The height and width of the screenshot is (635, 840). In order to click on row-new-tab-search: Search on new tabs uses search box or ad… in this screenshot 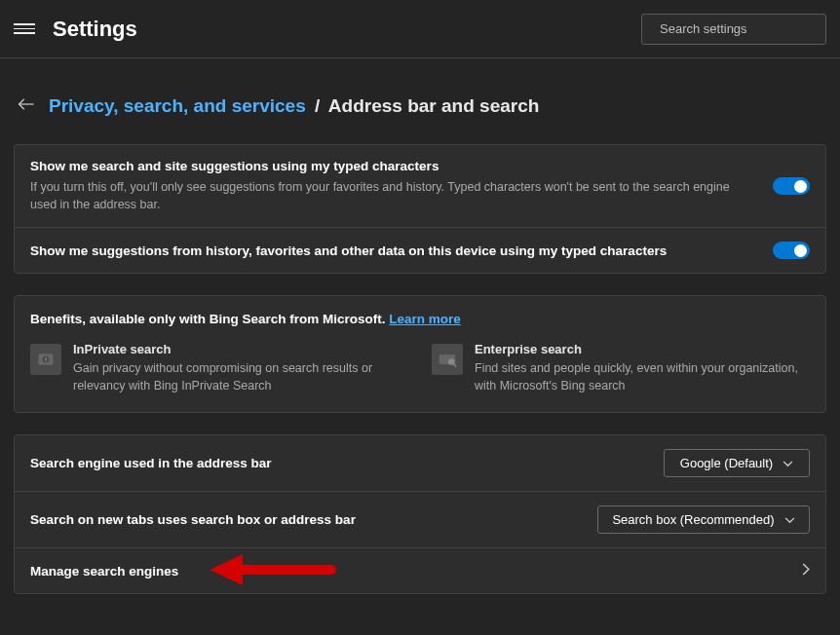, I will do `click(420, 519)`.